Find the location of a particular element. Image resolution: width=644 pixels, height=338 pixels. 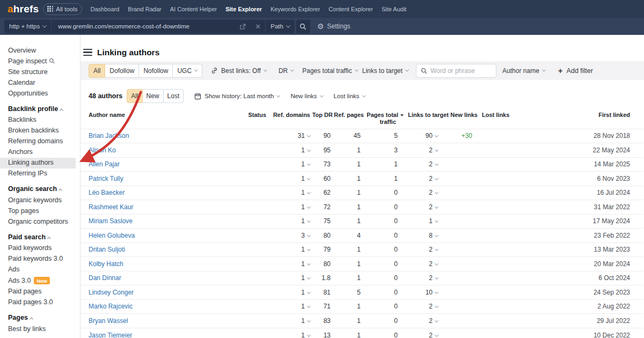

sidebar-item-referring-domains: Referring domains is located at coordinates (40, 142).